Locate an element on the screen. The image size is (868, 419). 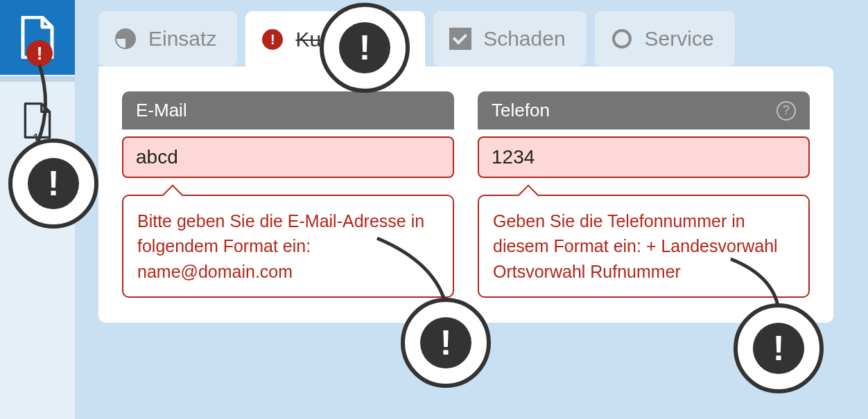
sidebar-item-active-document: ! is located at coordinates (37, 37).